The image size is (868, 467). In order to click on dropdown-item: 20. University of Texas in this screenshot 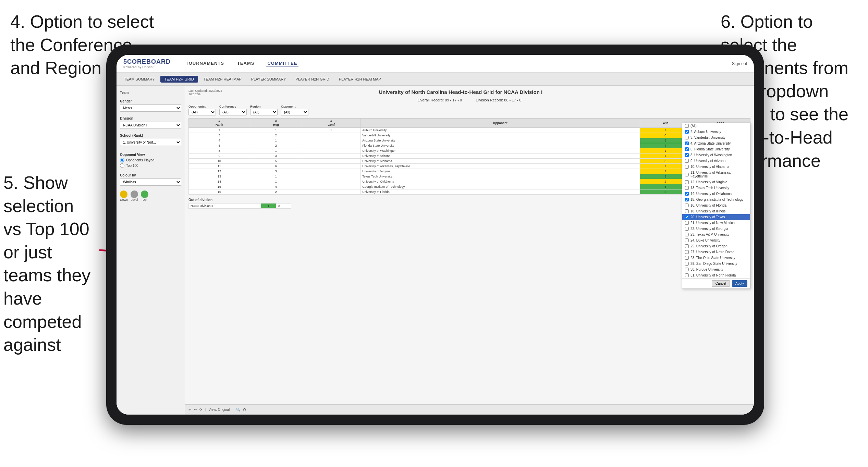, I will do `click(716, 217)`.